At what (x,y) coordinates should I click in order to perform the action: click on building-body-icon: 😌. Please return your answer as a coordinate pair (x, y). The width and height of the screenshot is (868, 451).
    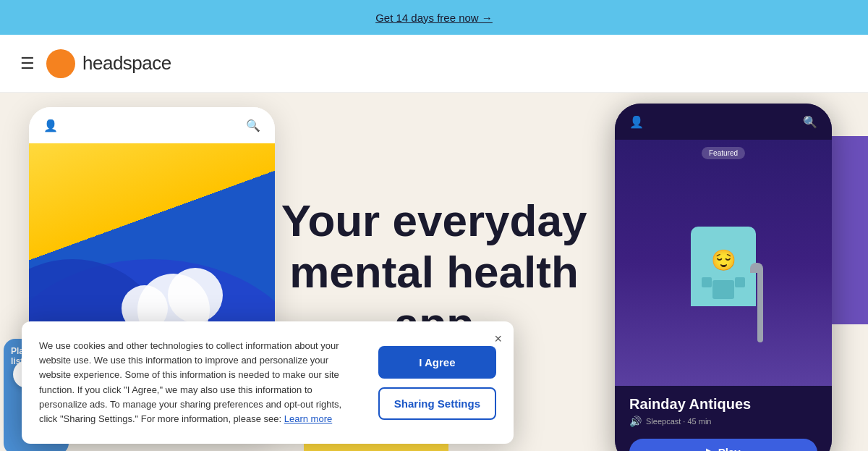
    Looking at the image, I should click on (723, 266).